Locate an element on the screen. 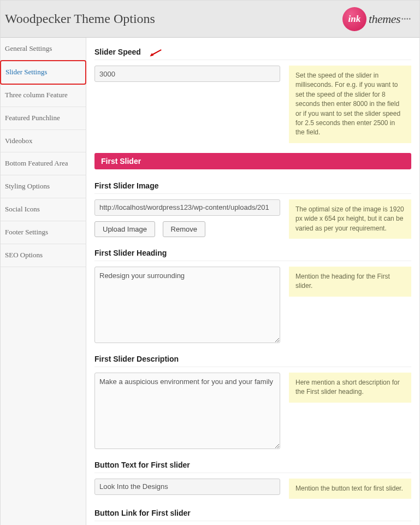 This screenshot has width=420, height=525. header: Woodpecker Theme Options ink themes •••• is located at coordinates (210, 19).